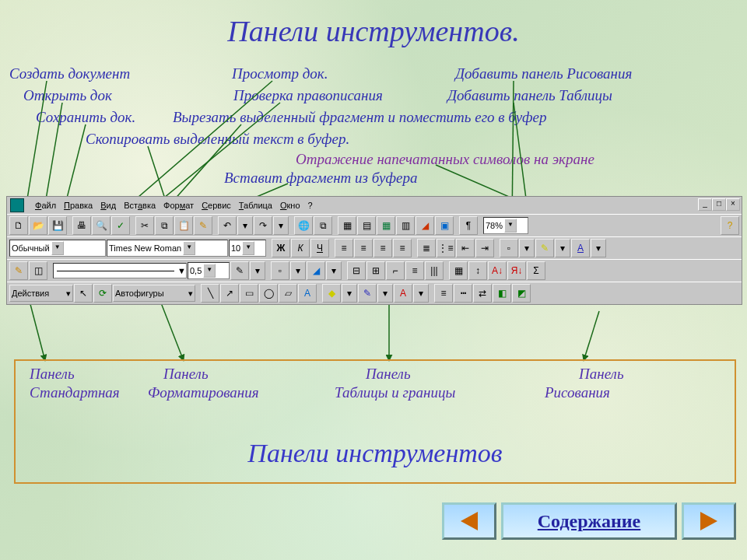 The height and width of the screenshot is (560, 747). Describe the element at coordinates (425, 226) in the screenshot. I see `drawing-button: ◢` at that location.